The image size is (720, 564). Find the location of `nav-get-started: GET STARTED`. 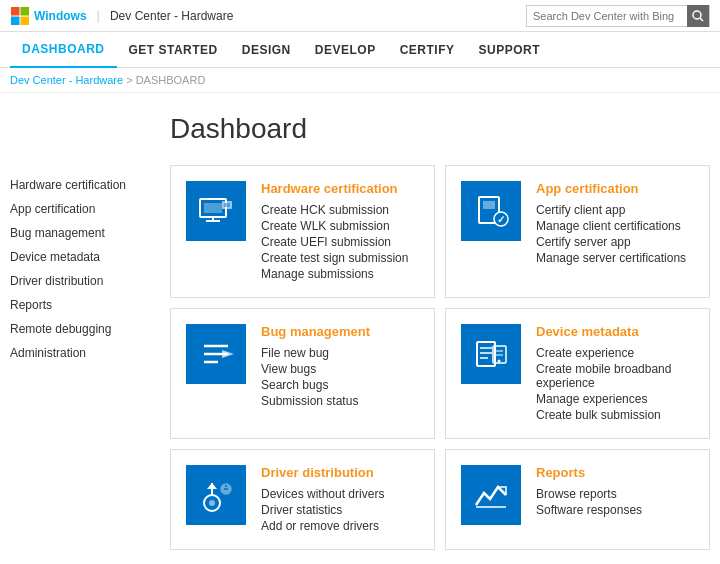

nav-get-started: GET STARTED is located at coordinates (174, 50).